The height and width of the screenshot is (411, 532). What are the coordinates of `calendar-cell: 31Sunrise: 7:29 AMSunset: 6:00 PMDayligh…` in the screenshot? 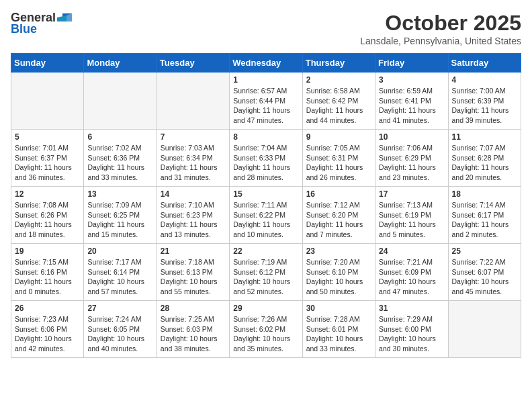 It's located at (412, 329).